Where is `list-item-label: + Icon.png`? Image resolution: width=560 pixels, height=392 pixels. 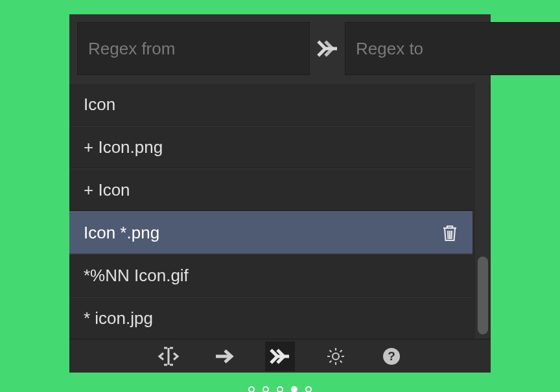
list-item-label: + Icon.png is located at coordinates (123, 148).